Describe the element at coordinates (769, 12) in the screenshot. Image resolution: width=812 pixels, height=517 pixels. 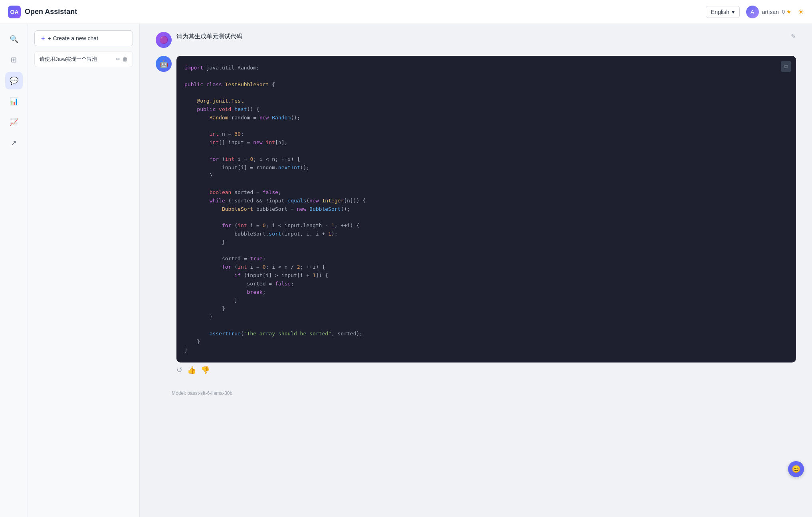
I see `user-section: A artisan 0 ★` at that location.